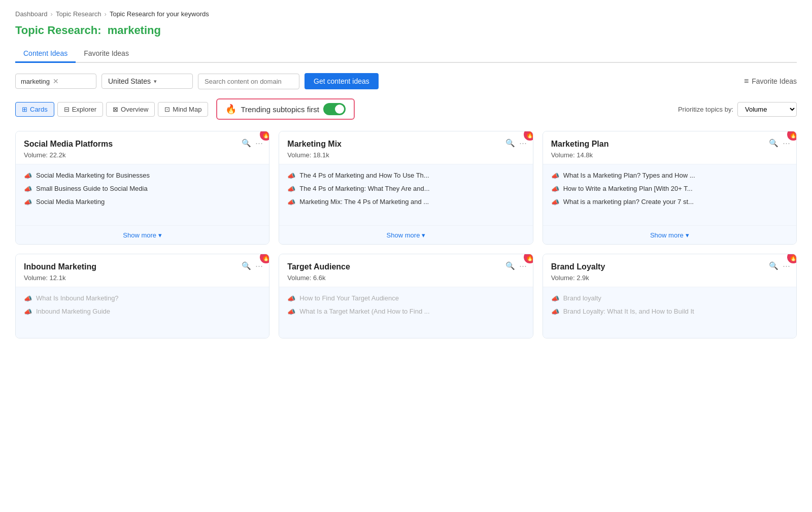 The image size is (812, 512). What do you see at coordinates (129, 81) in the screenshot?
I see `country-value: United States` at bounding box center [129, 81].